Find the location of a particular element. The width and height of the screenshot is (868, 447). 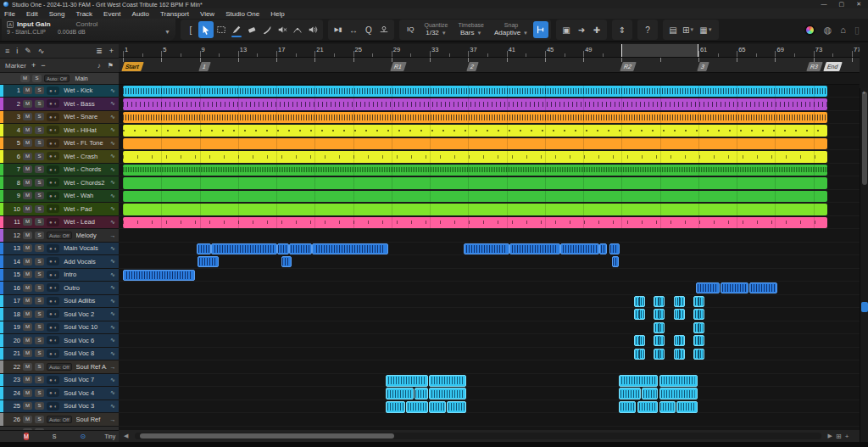

track-row-8: 8MS●◐Wet - Chords2∿ is located at coordinates (59, 183).